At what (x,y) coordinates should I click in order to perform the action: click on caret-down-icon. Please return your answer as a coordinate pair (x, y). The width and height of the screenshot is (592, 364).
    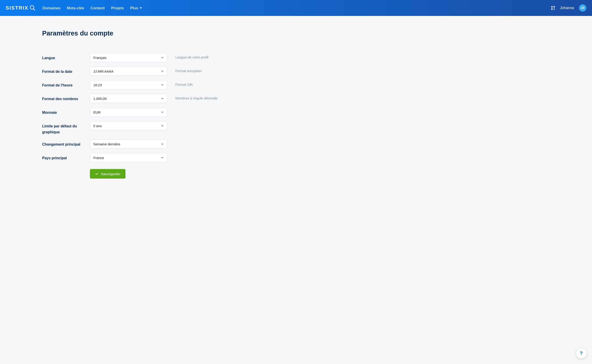
    Looking at the image, I should click on (141, 8).